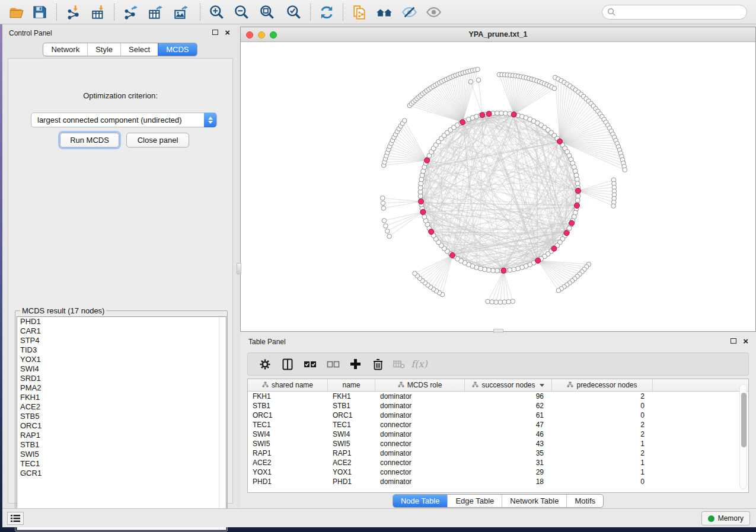 This screenshot has height=532, width=756. What do you see at coordinates (474, 501) in the screenshot?
I see `tab-edge-table: Edge Table` at bounding box center [474, 501].